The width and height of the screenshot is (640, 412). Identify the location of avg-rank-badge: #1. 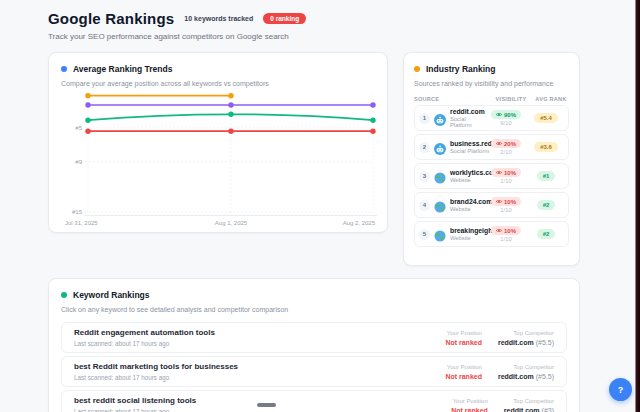
(546, 176).